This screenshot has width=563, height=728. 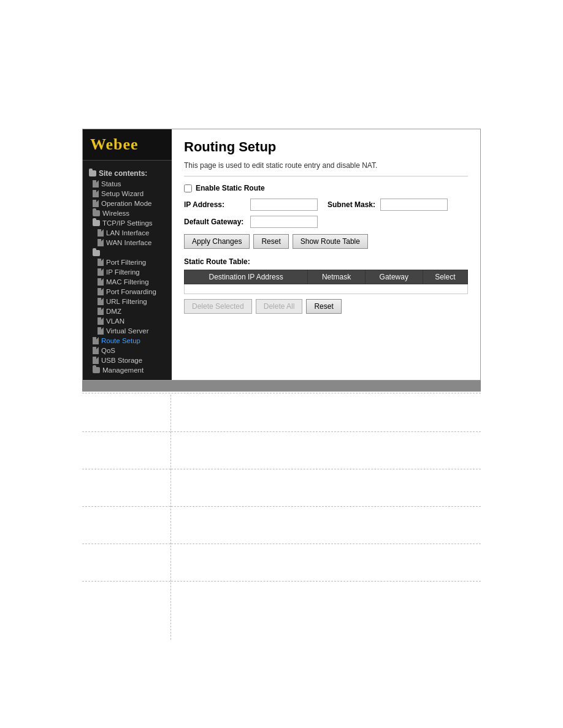 What do you see at coordinates (326, 282) in the screenshot?
I see `route-table: Destination IP Address Netmask Gateway S…` at bounding box center [326, 282].